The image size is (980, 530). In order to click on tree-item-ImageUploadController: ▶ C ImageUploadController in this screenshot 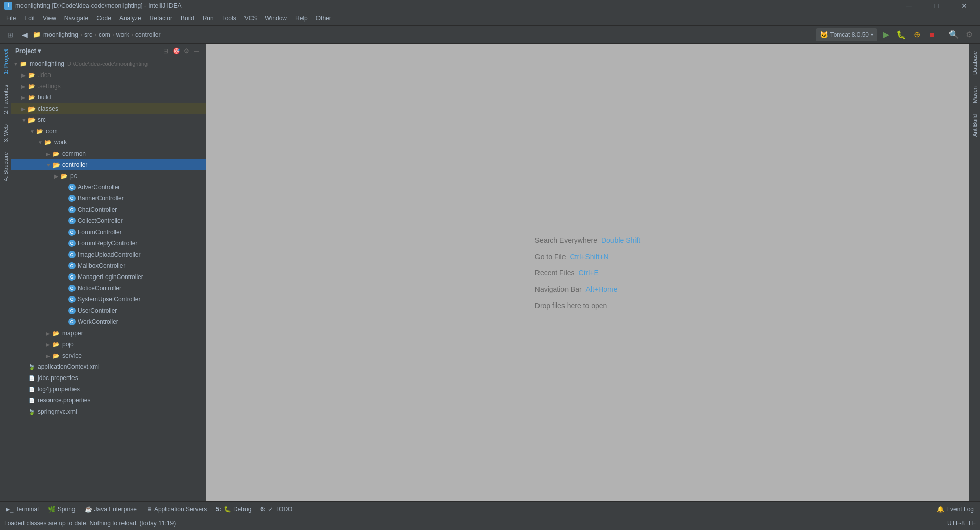, I will do `click(108, 255)`.